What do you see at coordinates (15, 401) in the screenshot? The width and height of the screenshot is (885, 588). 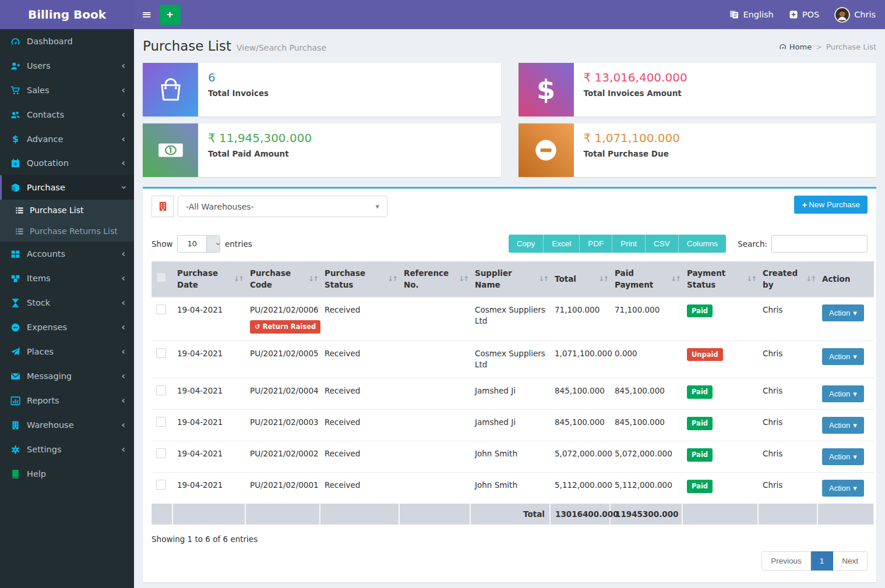 I see `bar-chart-icon` at bounding box center [15, 401].